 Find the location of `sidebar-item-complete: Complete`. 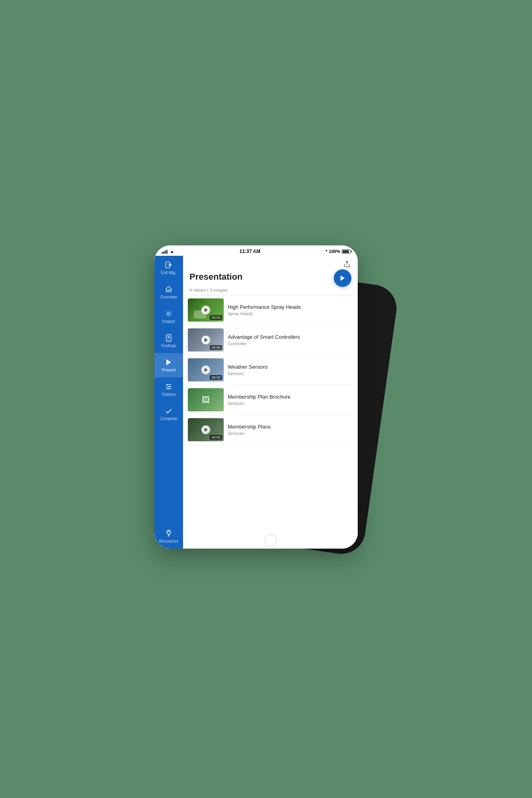

sidebar-item-complete: Complete is located at coordinates (169, 414).